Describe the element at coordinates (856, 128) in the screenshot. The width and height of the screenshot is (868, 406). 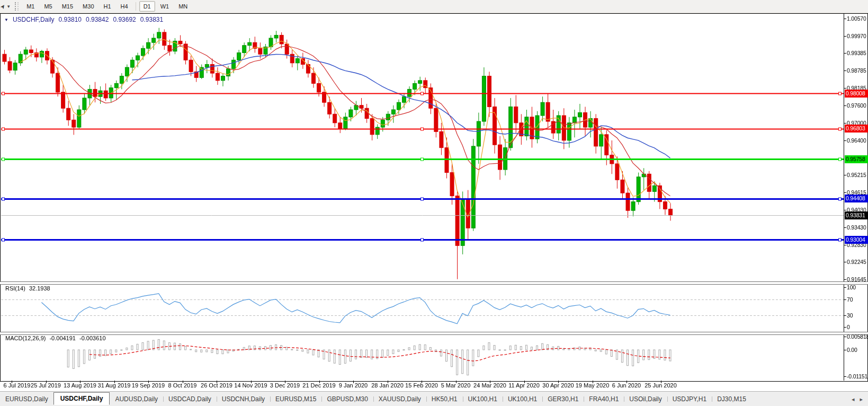
I see `price-level-badge: 0.96803` at that location.